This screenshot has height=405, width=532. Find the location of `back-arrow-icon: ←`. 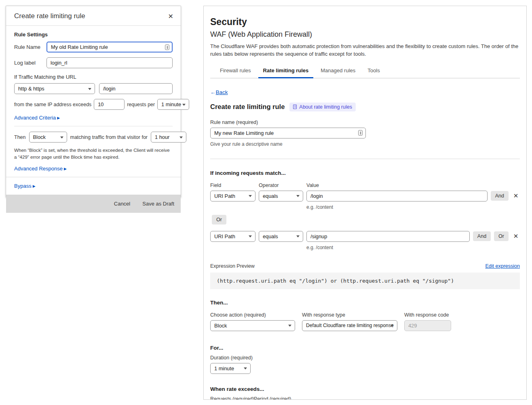

back-arrow-icon: ← is located at coordinates (213, 92).